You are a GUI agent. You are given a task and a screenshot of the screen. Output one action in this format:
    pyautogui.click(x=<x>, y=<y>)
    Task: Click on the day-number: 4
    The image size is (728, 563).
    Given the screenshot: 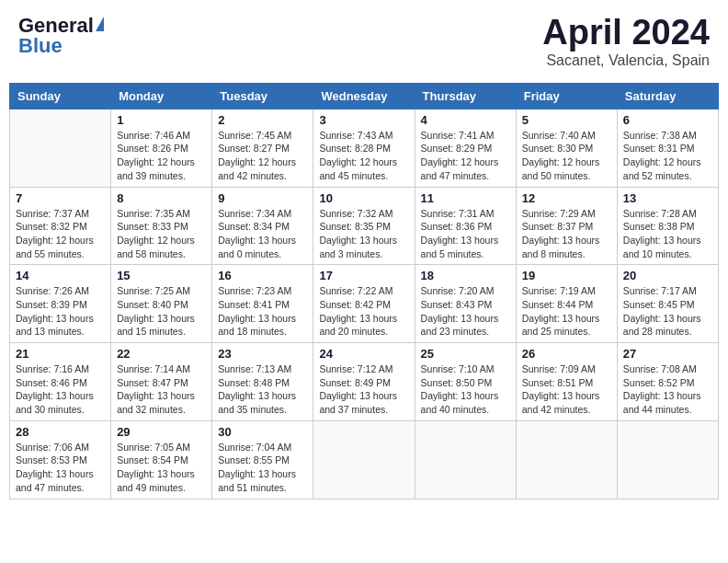 What is the action you would take?
    pyautogui.click(x=465, y=120)
    